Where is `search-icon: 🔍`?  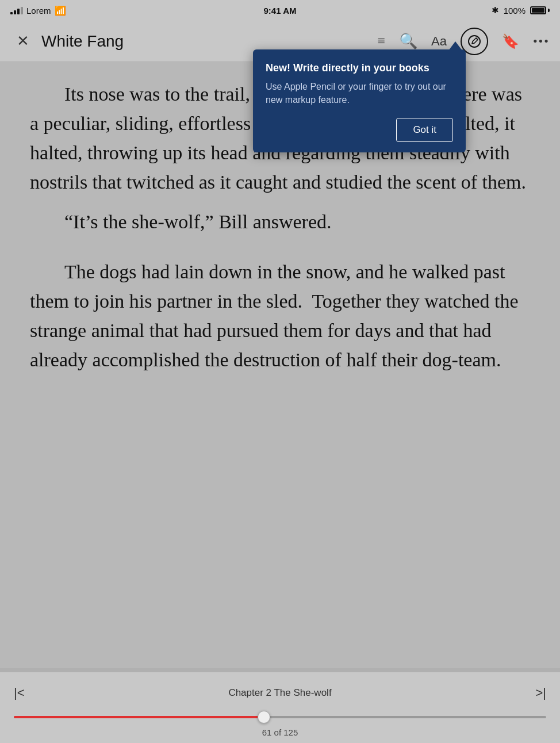
search-icon: 🔍 is located at coordinates (408, 41).